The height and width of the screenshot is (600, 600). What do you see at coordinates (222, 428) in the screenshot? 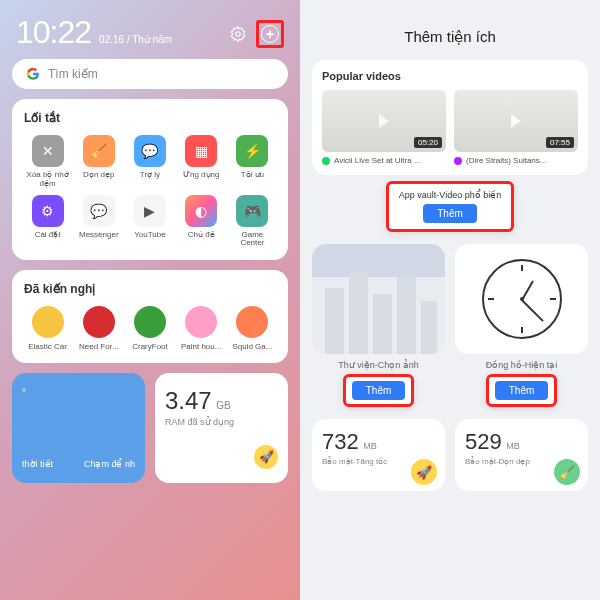
I see `ram-widget: 3.47 GB RAM đã sử dụng 🚀` at bounding box center [222, 428].